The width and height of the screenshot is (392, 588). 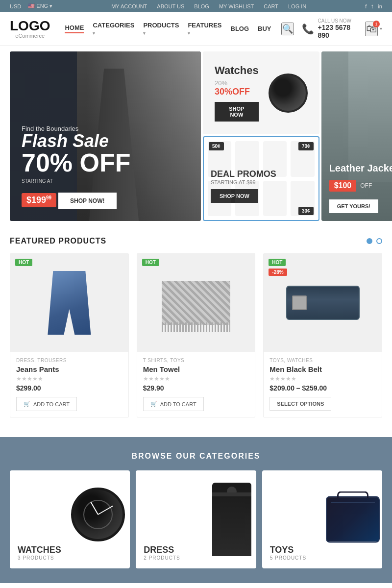 What do you see at coordinates (353, 519) in the screenshot?
I see `toys-category-img` at bounding box center [353, 519].